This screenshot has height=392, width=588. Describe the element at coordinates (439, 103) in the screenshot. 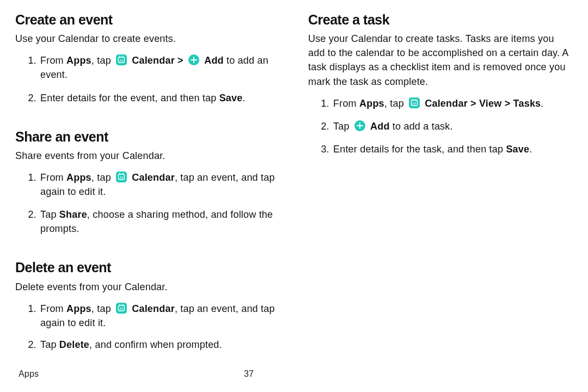

I see `step-text: From Apps, tap 29 Calendar > View > Task…` at that location.